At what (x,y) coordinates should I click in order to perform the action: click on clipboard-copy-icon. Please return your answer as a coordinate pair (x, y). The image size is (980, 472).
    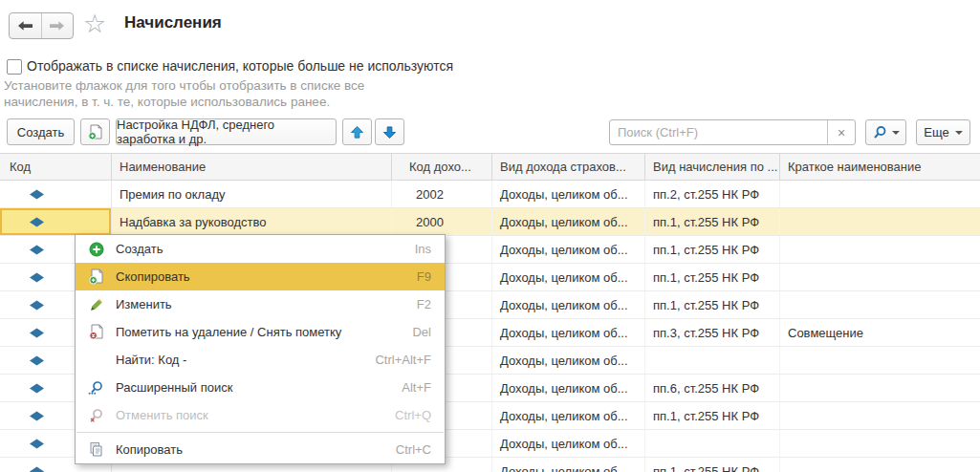
    Looking at the image, I should click on (96, 449).